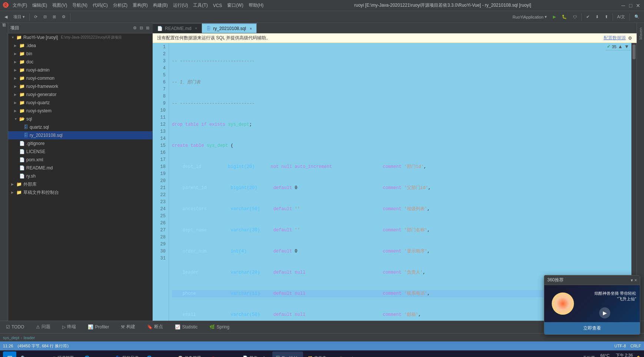 The image size is (644, 357). What do you see at coordinates (80, 119) in the screenshot?
I see `tree-item-sql-folder: ▼ 📂 sql` at bounding box center [80, 119].